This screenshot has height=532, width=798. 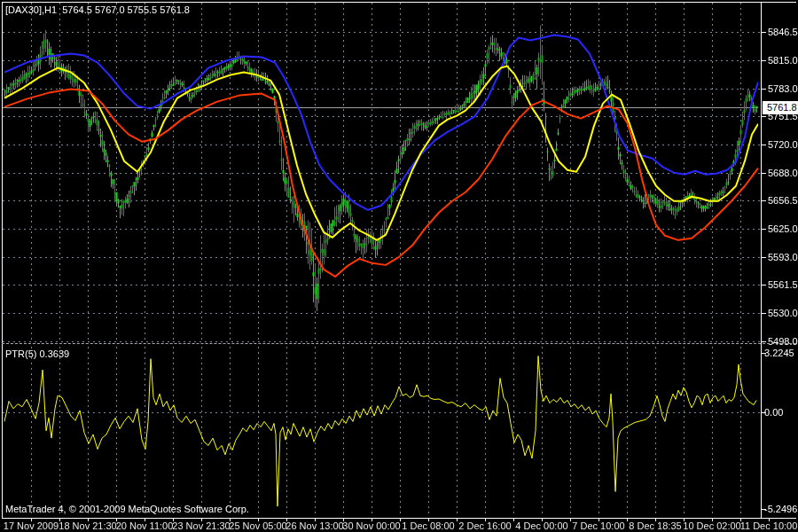 What do you see at coordinates (779, 353) in the screenshot?
I see `indicator-axis-label: 3.2245` at bounding box center [779, 353].